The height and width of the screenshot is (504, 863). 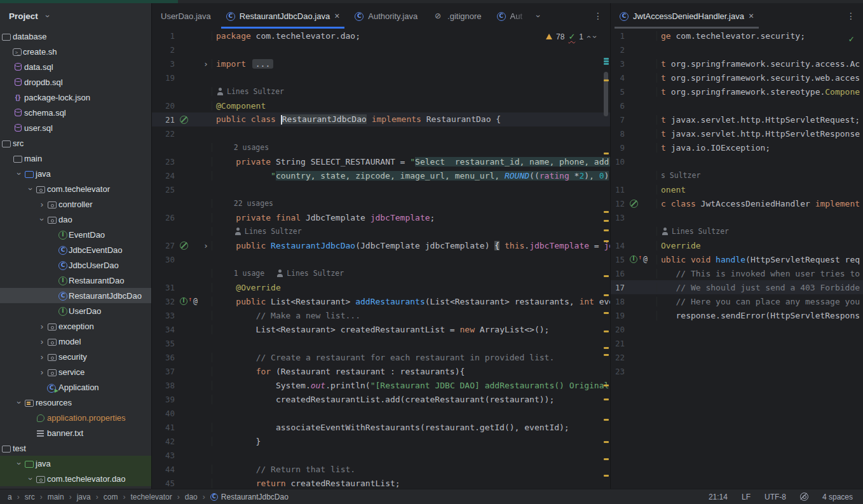 What do you see at coordinates (838, 497) in the screenshot?
I see `indent-widget: 4 spaces` at bounding box center [838, 497].